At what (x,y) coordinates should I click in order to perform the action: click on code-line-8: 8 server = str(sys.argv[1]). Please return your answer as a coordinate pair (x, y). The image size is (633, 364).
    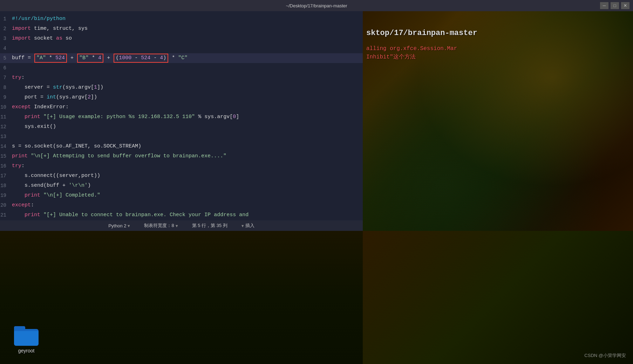
    Looking at the image, I should click on (182, 88).